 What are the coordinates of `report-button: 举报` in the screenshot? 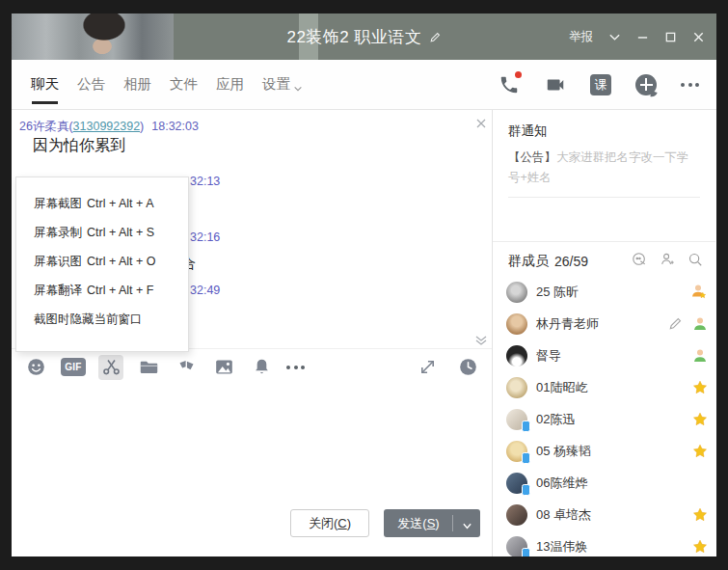 It's located at (580, 37).